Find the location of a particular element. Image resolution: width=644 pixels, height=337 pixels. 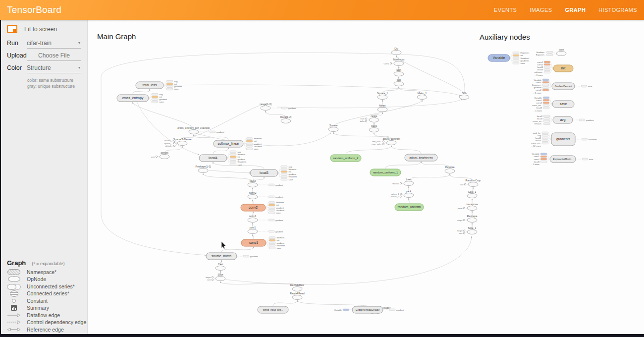

graph-node-cast1: Cast_1 is located at coordinates (472, 194).